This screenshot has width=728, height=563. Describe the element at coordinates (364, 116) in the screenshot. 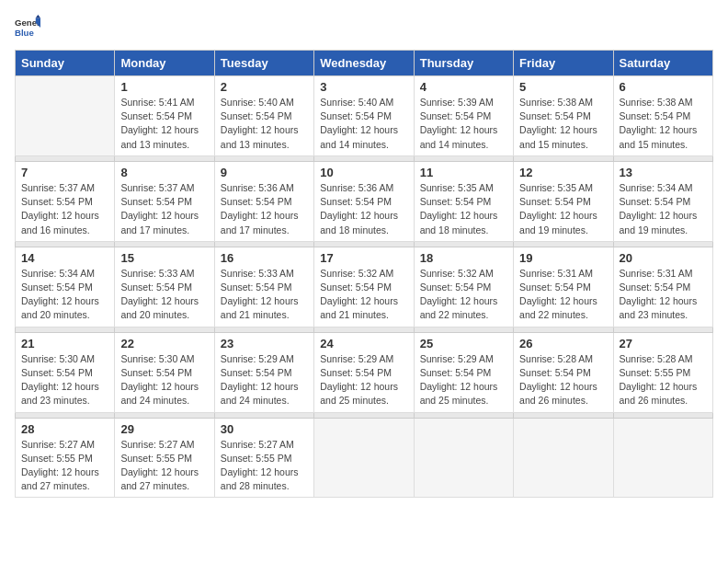

I see `calendar-day-cell: 3Sunrise: 5:40 AM Sunset: 5:54 PM Daylig…` at that location.